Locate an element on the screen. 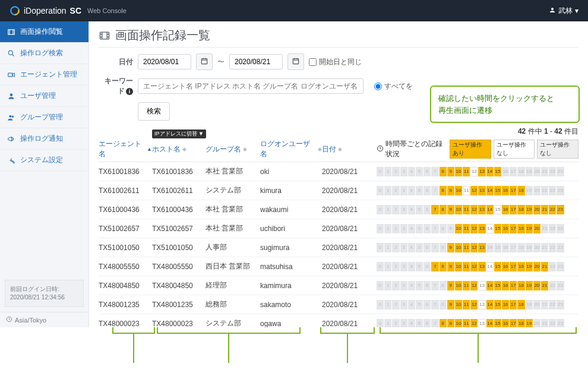 The image size is (588, 376). table-row: TX61001836TX61001836本社 営業部oki2020/08/210… is located at coordinates (339, 172).